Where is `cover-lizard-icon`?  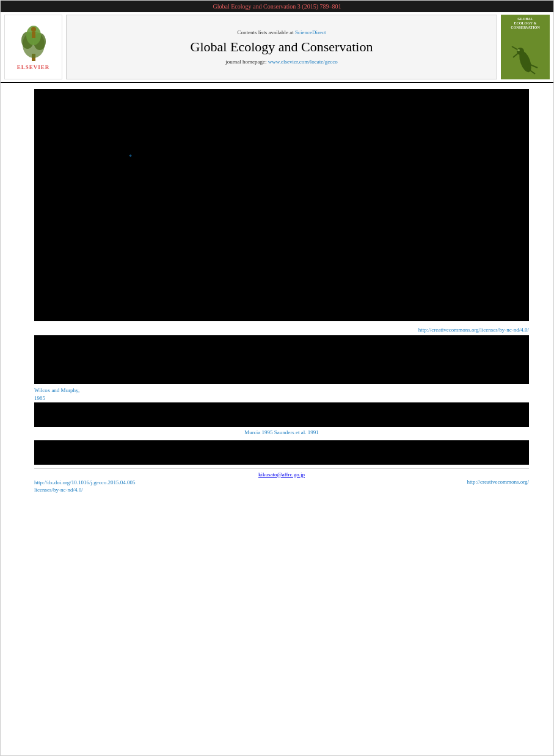
cover-lizard-icon is located at coordinates (525, 56).